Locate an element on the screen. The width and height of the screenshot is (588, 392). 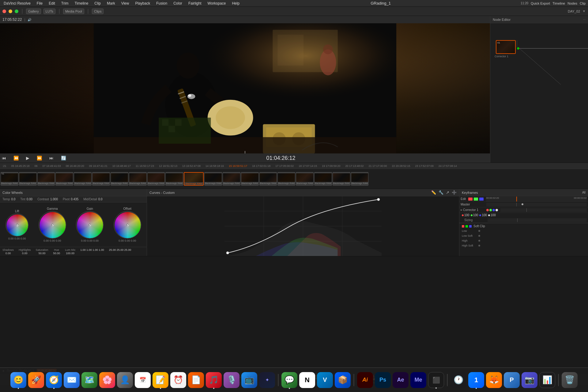
dock-podcasts: 🎙️ Podcasts is located at coordinates (232, 380).